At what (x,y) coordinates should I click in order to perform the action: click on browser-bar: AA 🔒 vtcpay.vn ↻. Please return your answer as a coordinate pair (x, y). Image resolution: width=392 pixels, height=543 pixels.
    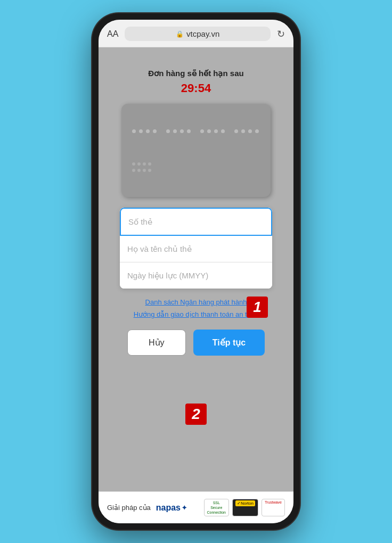
    Looking at the image, I should click on (196, 34).